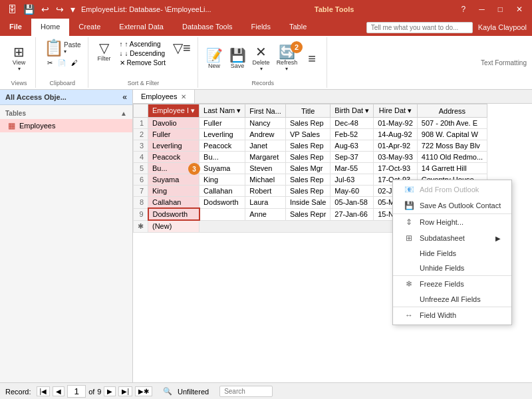 The width and height of the screenshot is (532, 399). I want to click on cell-ln: Peacock, so click(222, 146).